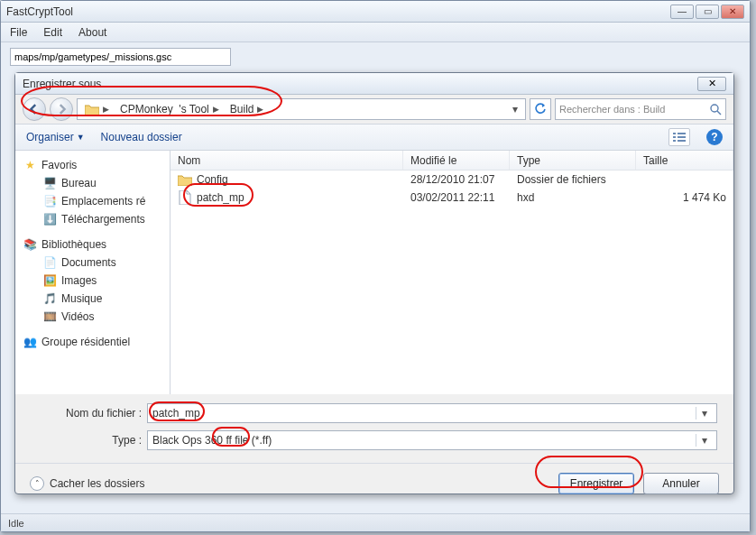 The image size is (756, 535). Describe the element at coordinates (432, 413) in the screenshot. I see `filename-input: patch_mp ▾` at that location.